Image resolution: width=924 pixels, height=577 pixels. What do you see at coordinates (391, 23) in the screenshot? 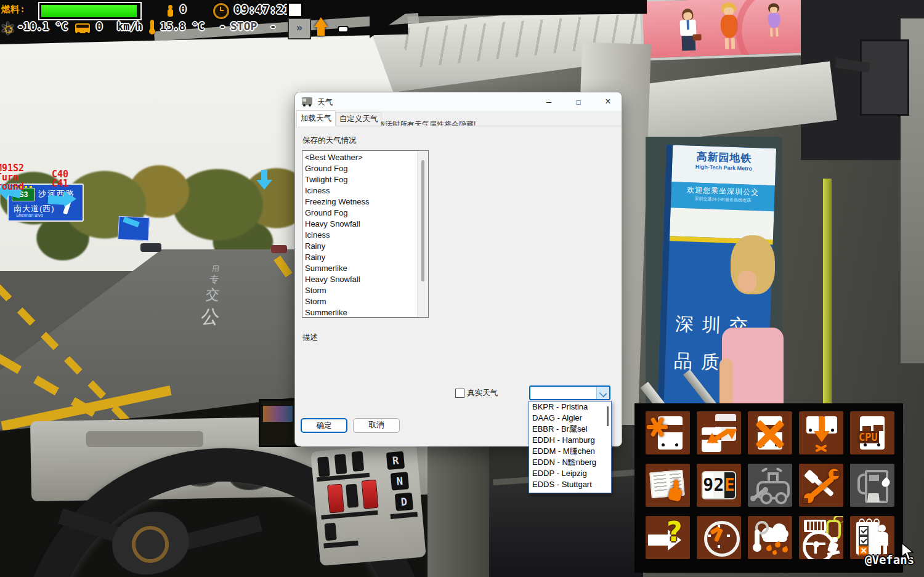
I see `hud-wedge` at bounding box center [391, 23].